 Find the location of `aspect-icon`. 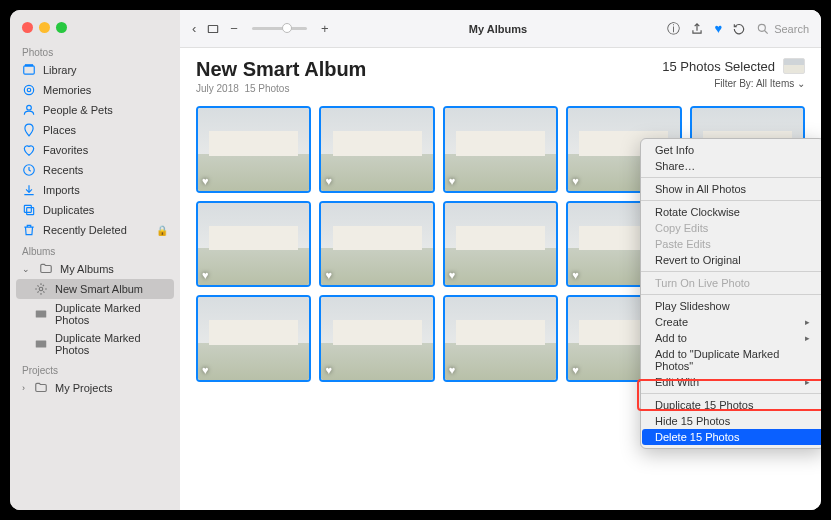

aspect-icon is located at coordinates (213, 29).